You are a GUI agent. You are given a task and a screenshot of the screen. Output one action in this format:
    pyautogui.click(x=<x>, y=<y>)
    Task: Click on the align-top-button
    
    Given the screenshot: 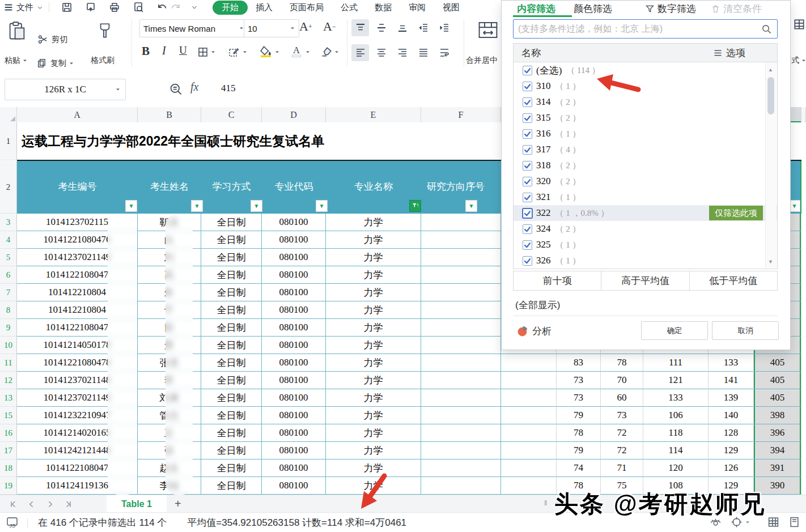 What is the action you would take?
    pyautogui.click(x=360, y=28)
    